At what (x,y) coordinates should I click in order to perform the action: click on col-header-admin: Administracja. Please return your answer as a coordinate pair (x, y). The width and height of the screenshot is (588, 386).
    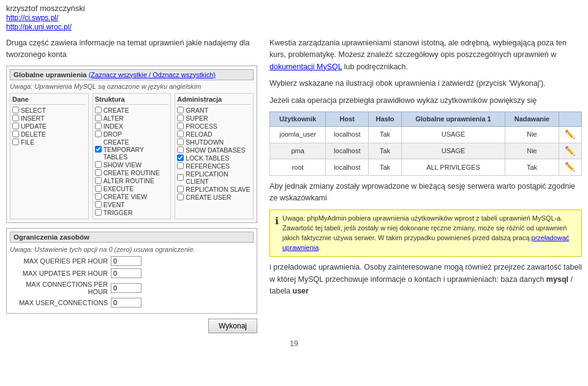
    Looking at the image, I should click on (214, 100).